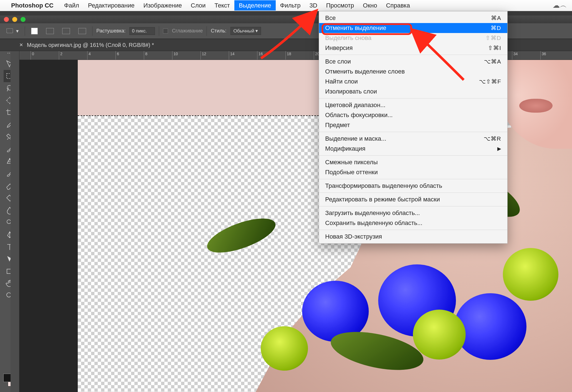 The width and height of the screenshot is (572, 392). What do you see at coordinates (72, 6) in the screenshot?
I see `menu-файл: Файл` at bounding box center [72, 6].